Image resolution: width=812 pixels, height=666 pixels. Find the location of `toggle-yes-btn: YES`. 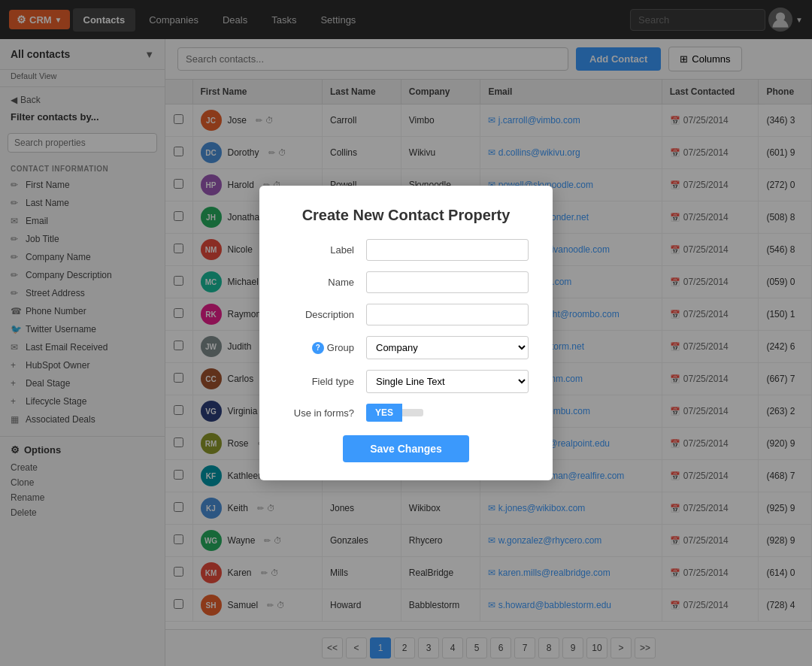

toggle-yes-btn: YES is located at coordinates (384, 413).